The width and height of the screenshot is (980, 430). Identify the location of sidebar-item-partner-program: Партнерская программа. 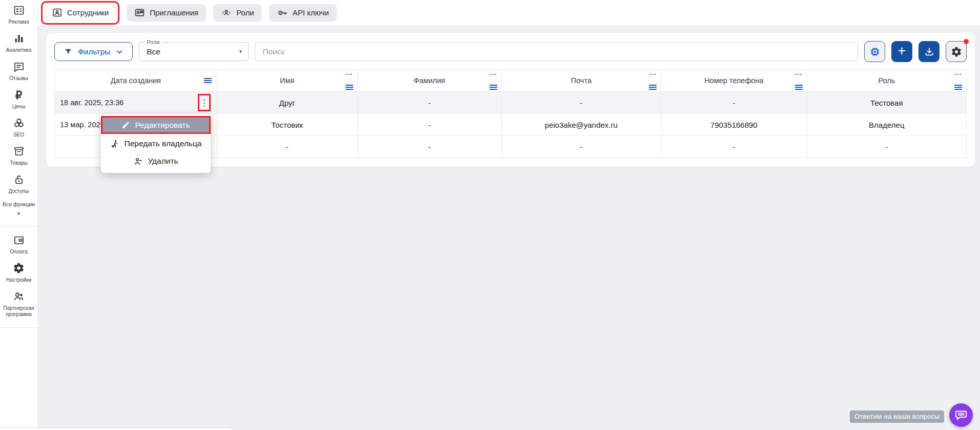
(18, 304).